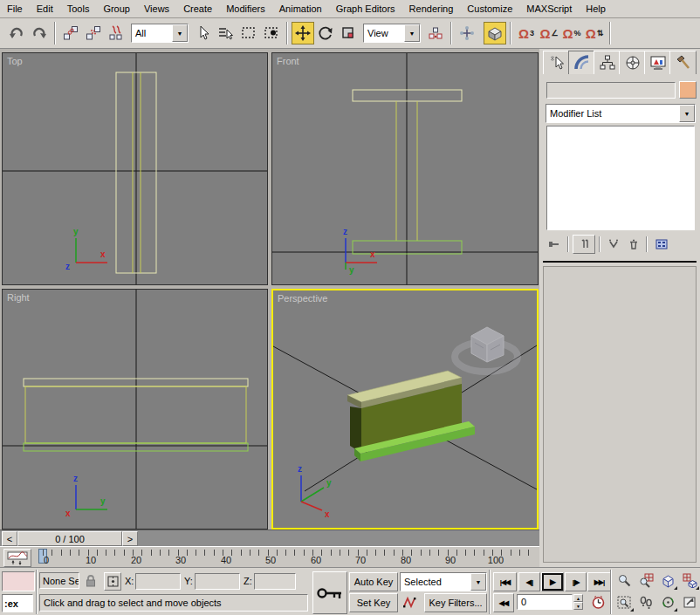 Image resolution: width=700 pixels, height=615 pixels. I want to click on zoom-extents-all-button, so click(690, 581).